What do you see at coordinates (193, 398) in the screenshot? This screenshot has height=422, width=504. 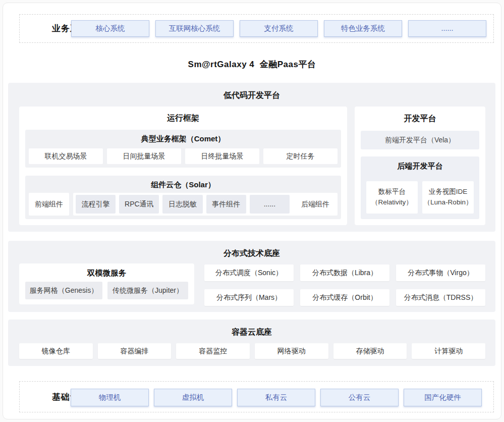 I see `infra-virtual-machine: 虚拟机` at bounding box center [193, 398].